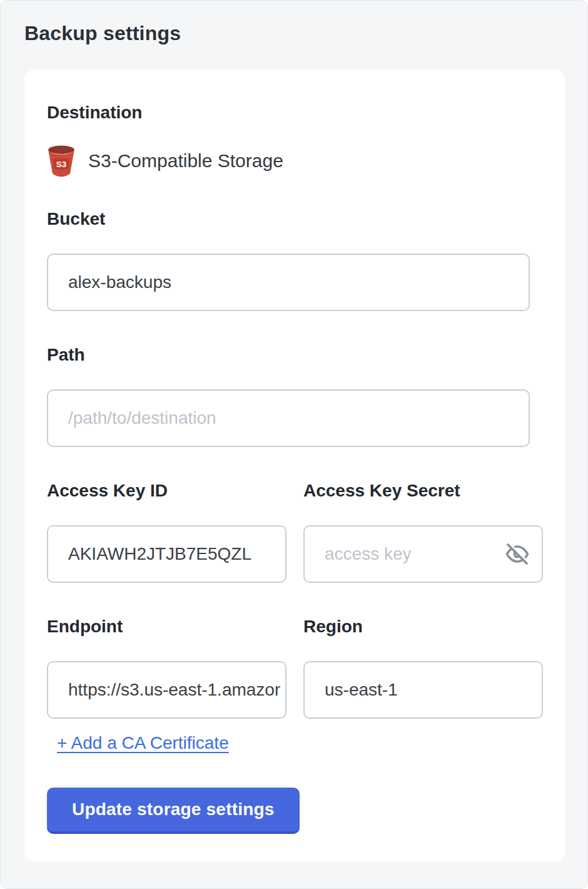 This screenshot has height=889, width=588. What do you see at coordinates (294, 33) in the screenshot?
I see `page-title: Backup settings` at bounding box center [294, 33].